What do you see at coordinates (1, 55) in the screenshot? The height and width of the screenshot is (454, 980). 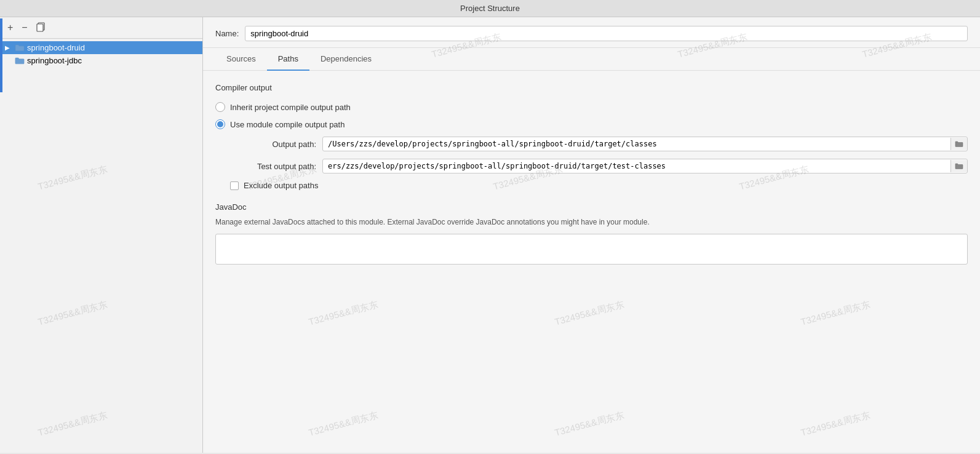 I see `accent-bar` at bounding box center [1, 55].